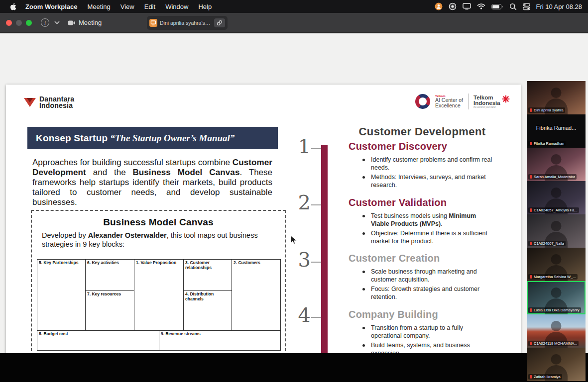  I want to click on shared-screen-icon, so click(153, 23).